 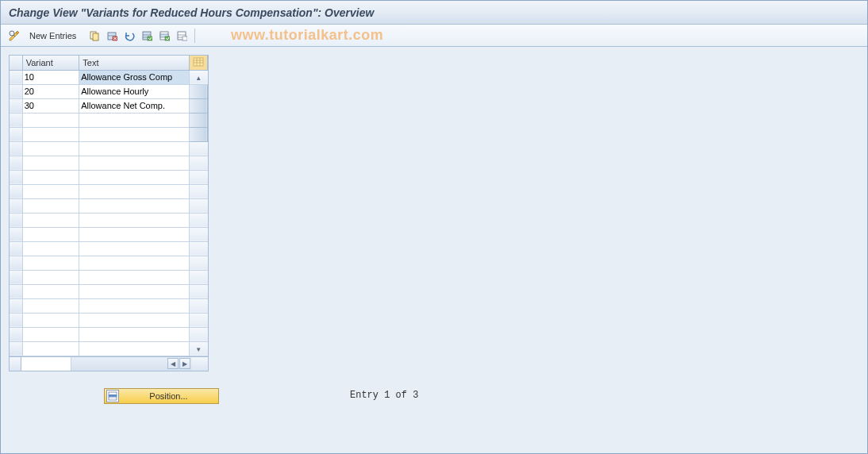 What do you see at coordinates (182, 36) in the screenshot?
I see `deselect-all-icon` at bounding box center [182, 36].